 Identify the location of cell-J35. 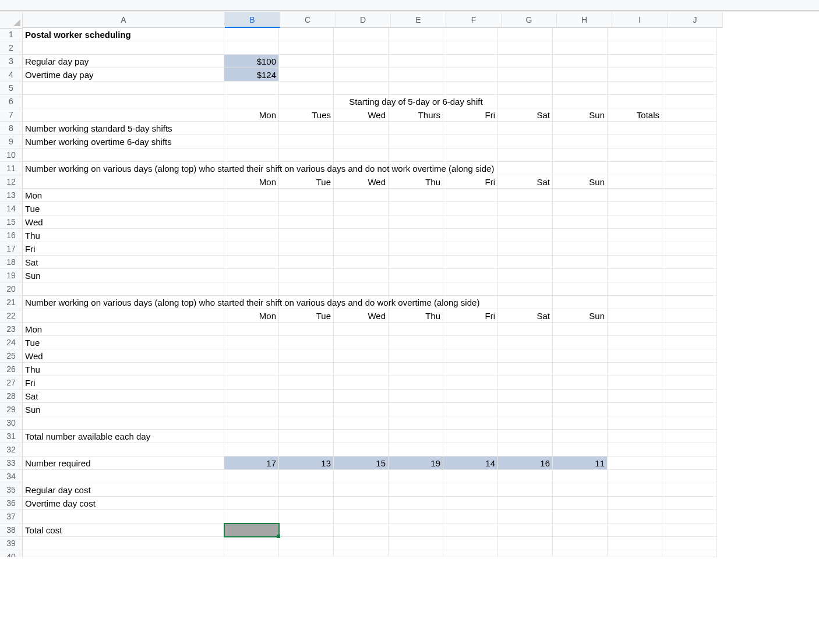
(690, 490).